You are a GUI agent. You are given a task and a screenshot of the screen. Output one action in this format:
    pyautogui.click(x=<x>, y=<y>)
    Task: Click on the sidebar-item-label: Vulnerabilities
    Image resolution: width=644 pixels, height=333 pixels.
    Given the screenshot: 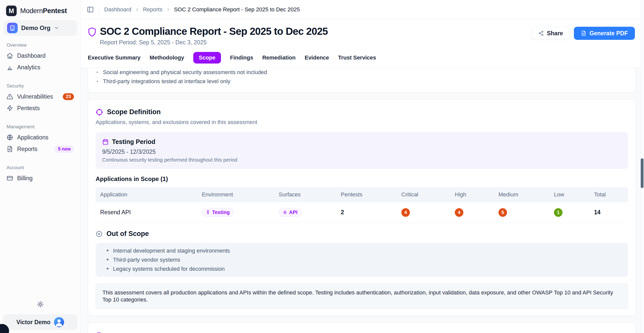 What is the action you would take?
    pyautogui.click(x=35, y=97)
    